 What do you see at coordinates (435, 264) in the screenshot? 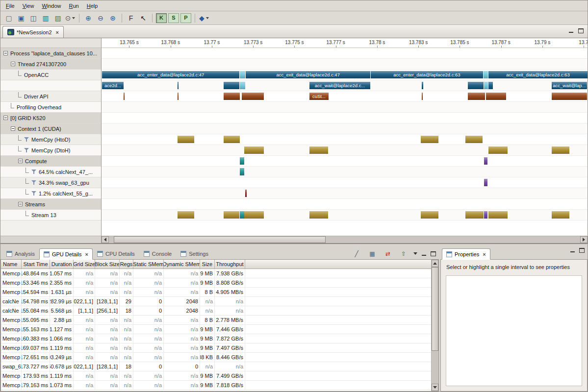
I see `scroll-up-icon` at bounding box center [435, 264].